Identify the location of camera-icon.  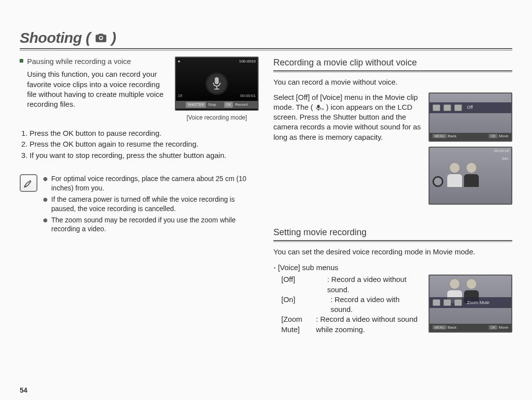
(101, 37).